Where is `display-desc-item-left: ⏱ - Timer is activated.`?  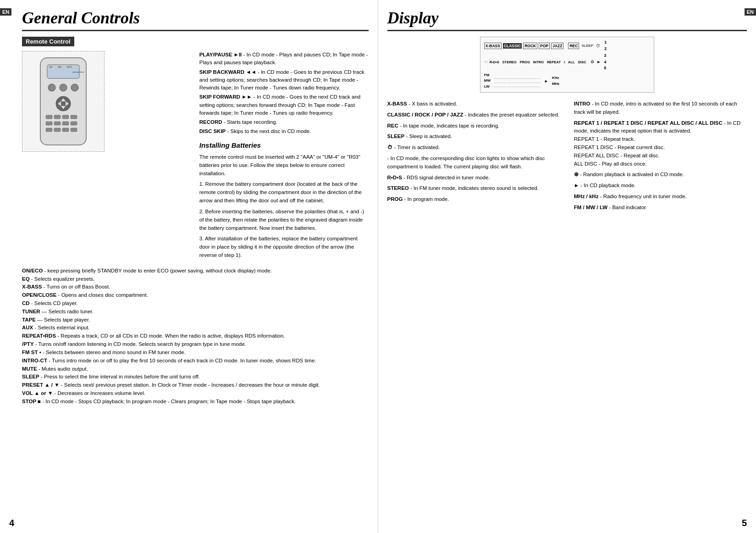
display-desc-item-left: ⏱ - Timer is activated. is located at coordinates (474, 148).